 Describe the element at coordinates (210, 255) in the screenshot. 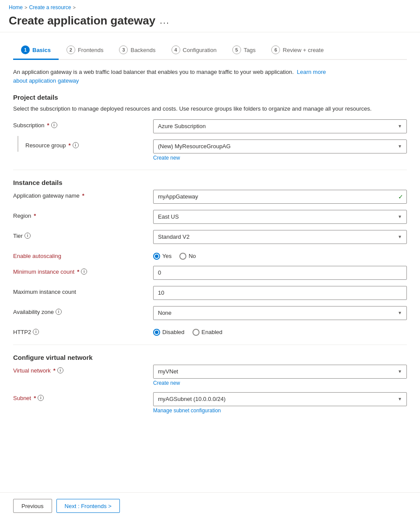

I see `autoscaling-row: Enable autoscaling Yes No` at that location.